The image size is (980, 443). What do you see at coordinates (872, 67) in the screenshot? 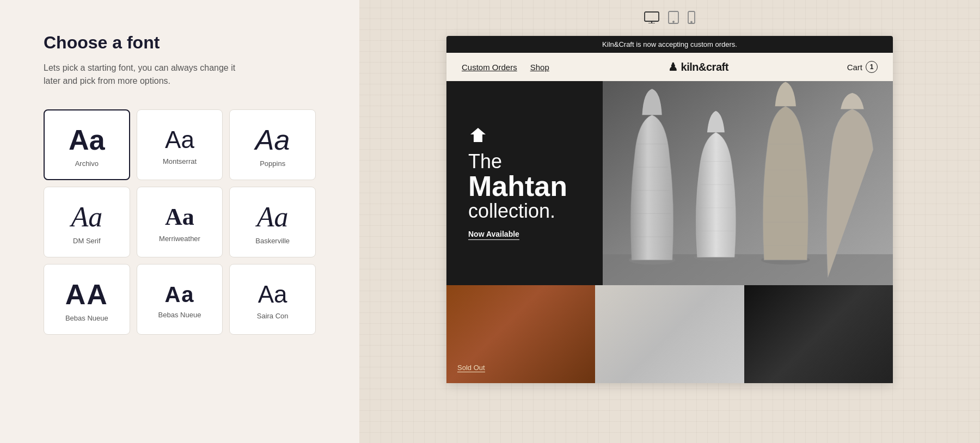
I see `cart-count: 1` at bounding box center [872, 67].